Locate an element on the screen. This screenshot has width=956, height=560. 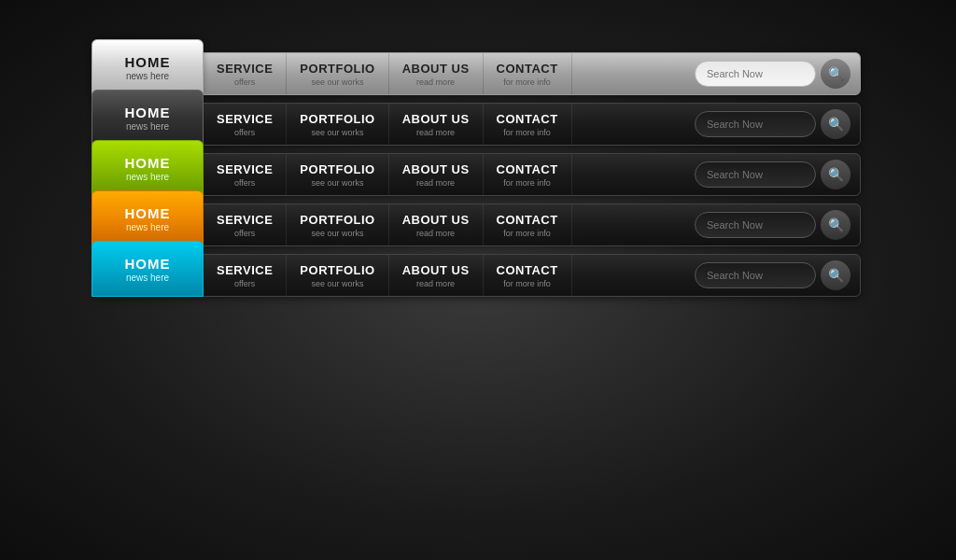
home-tab-green: HOME news here is located at coordinates (148, 168).